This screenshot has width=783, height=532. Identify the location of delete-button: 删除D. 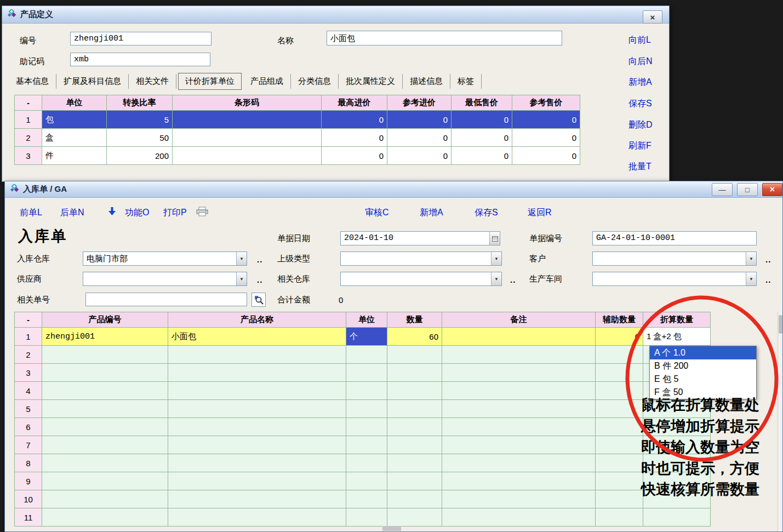
(641, 125).